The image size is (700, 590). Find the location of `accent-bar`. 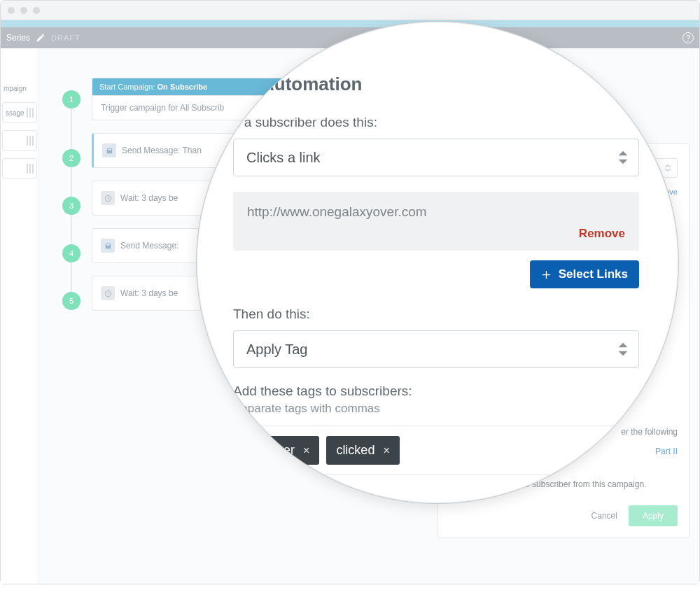

accent-bar is located at coordinates (350, 24).